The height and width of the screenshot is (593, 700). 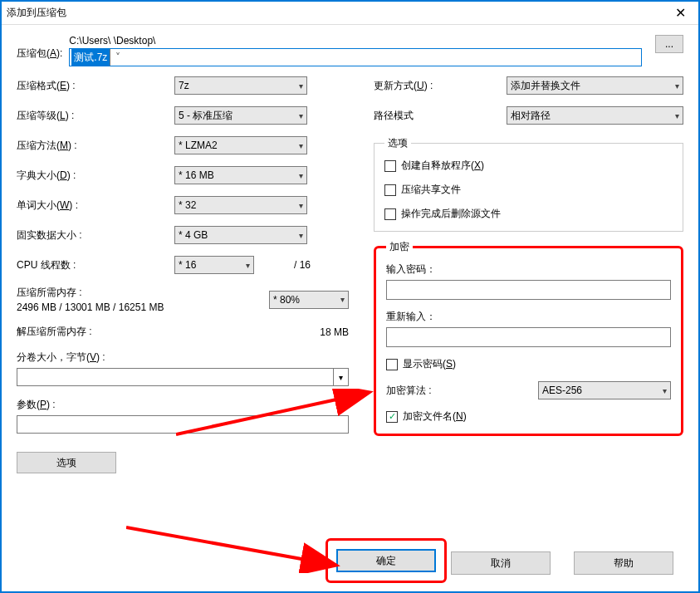 I want to click on cpu-label: CPU 线程数 :, so click(x=95, y=266).